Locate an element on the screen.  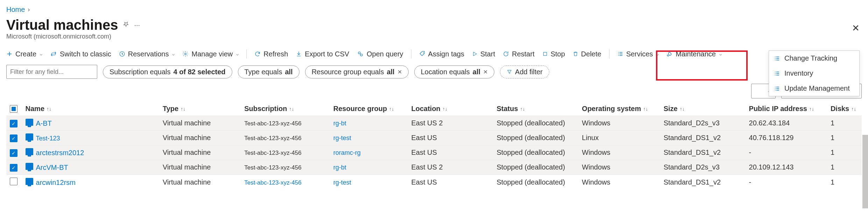
create-button: Create⌵ is located at coordinates (24, 54).